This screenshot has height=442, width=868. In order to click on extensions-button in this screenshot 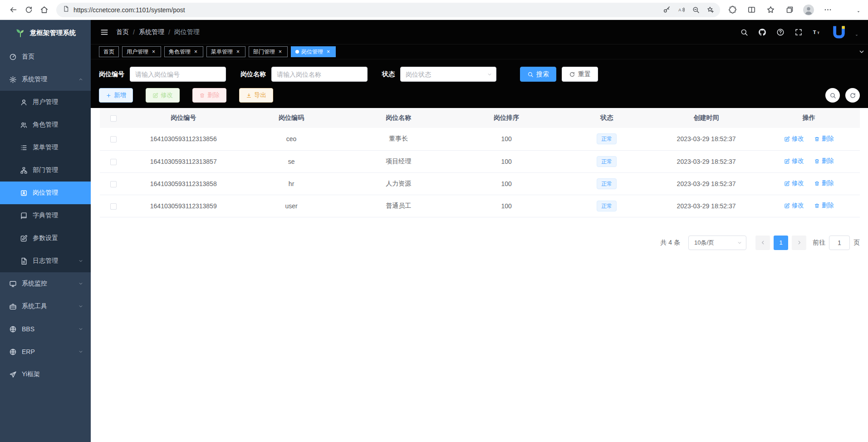, I will do `click(732, 10)`.